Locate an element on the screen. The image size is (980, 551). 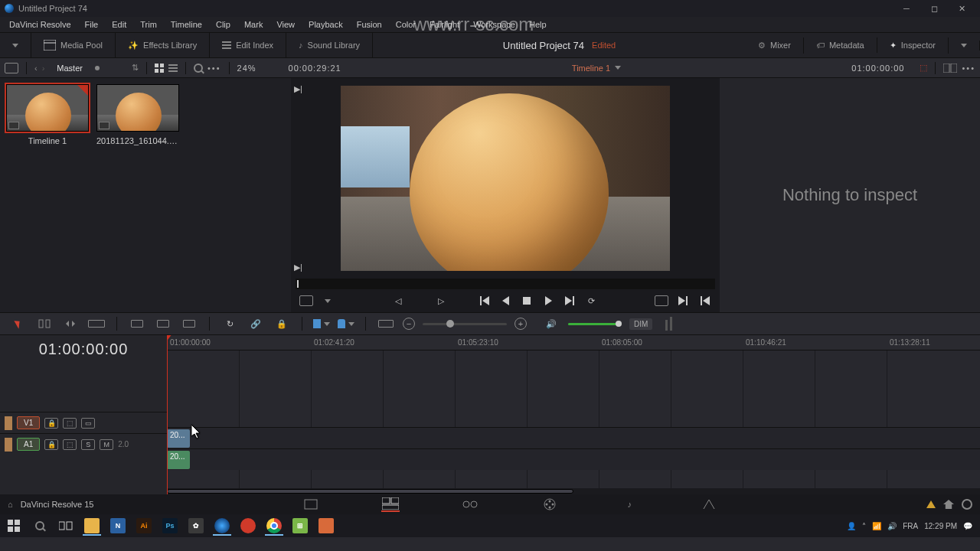
overwrite-clip-button is located at coordinates (163, 324).